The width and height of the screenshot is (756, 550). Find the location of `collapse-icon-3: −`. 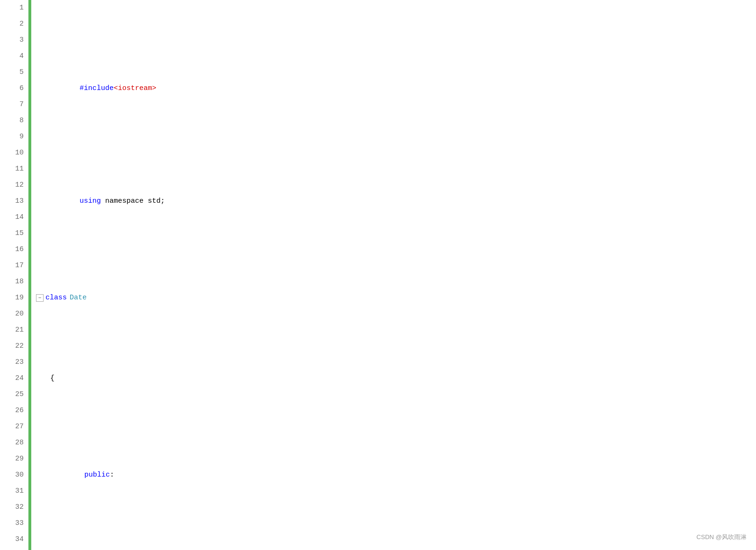

collapse-icon-3: − is located at coordinates (40, 298).